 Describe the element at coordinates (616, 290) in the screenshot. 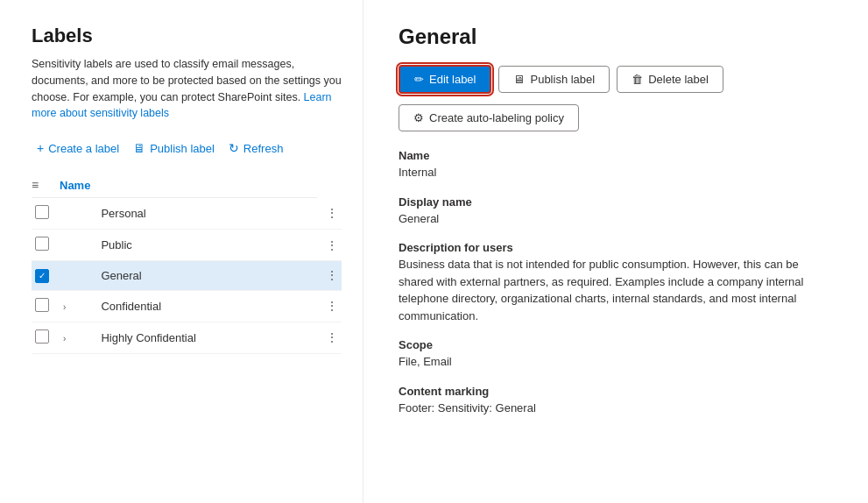

I see `field-value: Business data that is not intended for p…` at that location.